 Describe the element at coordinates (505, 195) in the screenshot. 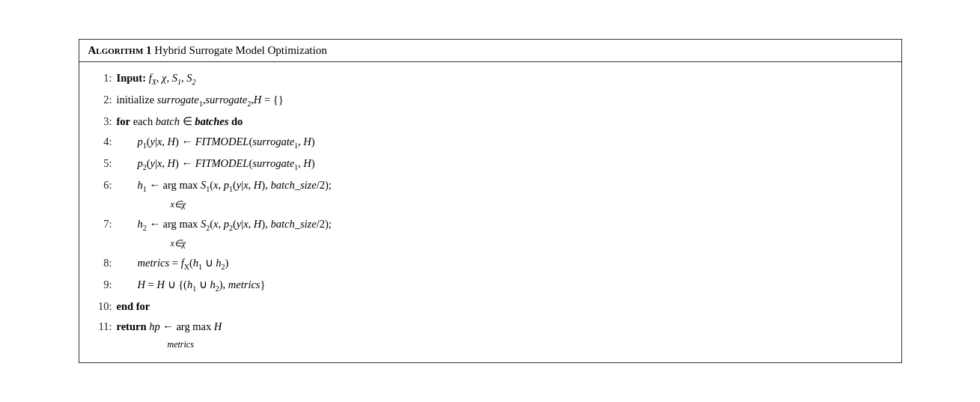

I see `line-content-6: h1 ← arg max S1(x, p1(y|x, H), batch_siz…` at that location.